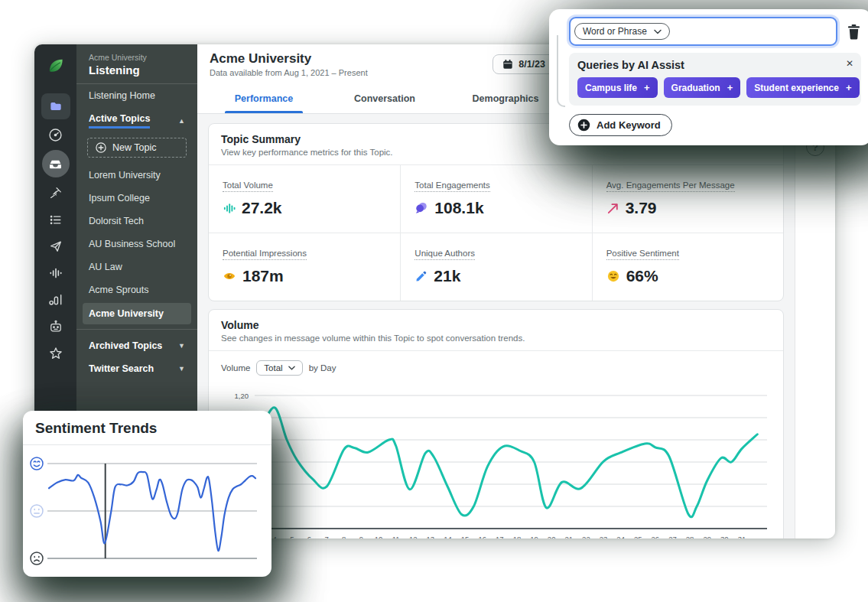  I want to click on svg-text: 17, so click(500, 537).